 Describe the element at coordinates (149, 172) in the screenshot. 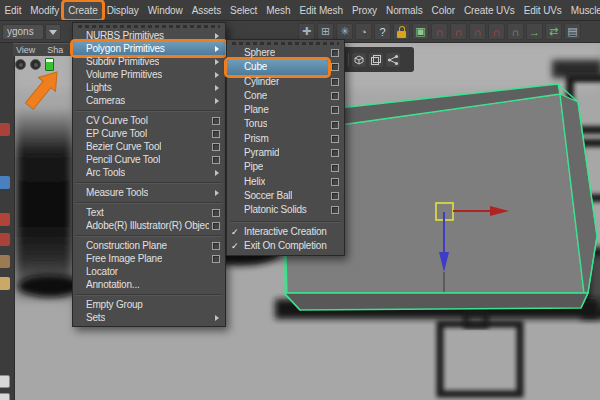

I see `create-menu-item-arc-tools: Arc Tools` at that location.